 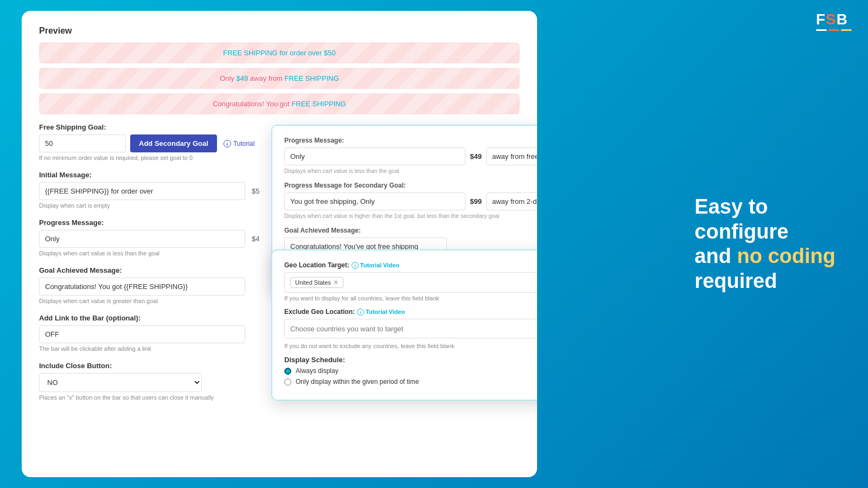 I want to click on preview-banner-2: Only $49 away from FREE SHIPPING, so click(x=279, y=78).